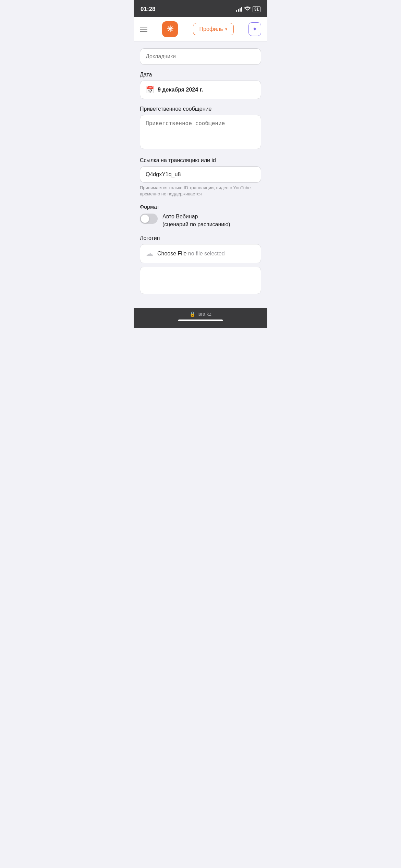  What do you see at coordinates (226, 29) in the screenshot?
I see `chevron-down-icon: ▾` at bounding box center [226, 29].